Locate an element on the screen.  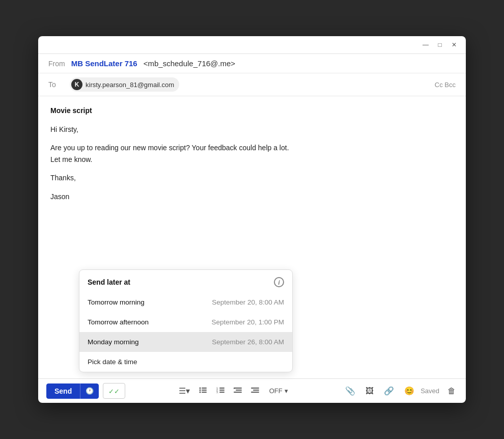
off-label: OFF is located at coordinates (276, 391).